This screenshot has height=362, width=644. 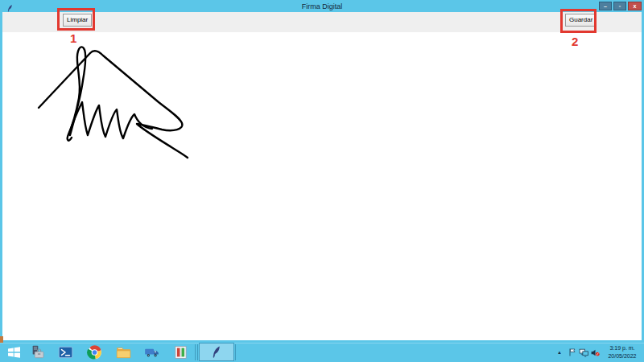 I want to click on window-title: Firma Digital, so click(x=322, y=6).